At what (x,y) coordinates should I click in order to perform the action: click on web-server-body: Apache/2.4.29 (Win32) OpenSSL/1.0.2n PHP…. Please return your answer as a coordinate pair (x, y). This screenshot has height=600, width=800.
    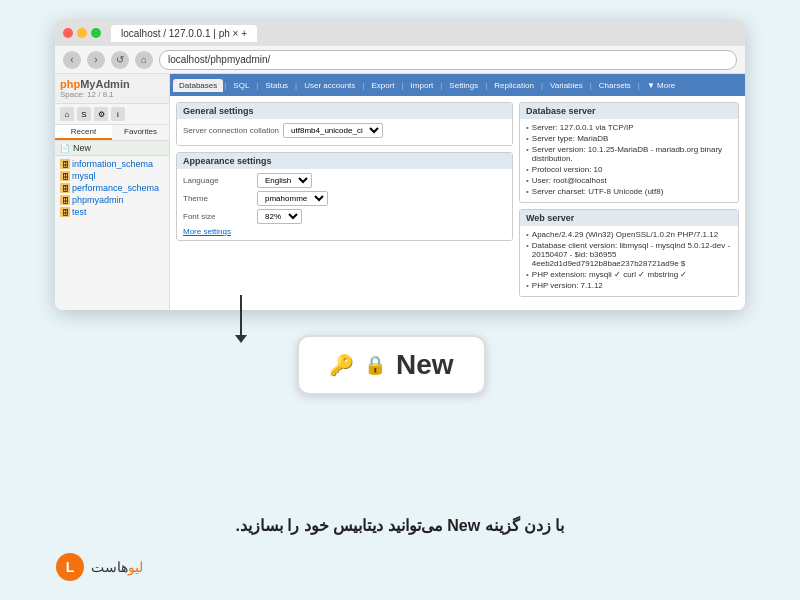
    Looking at the image, I should click on (629, 261).